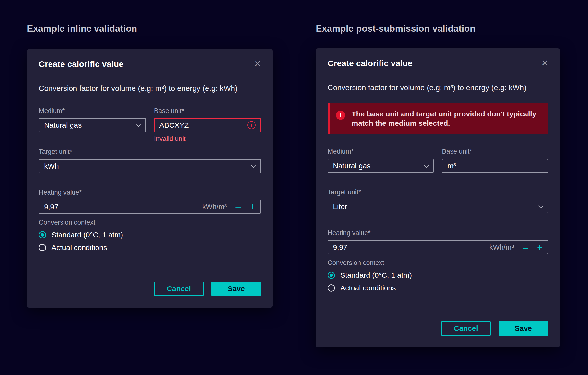 The image size is (588, 375). I want to click on left-section-title: Example inline validation, so click(82, 29).